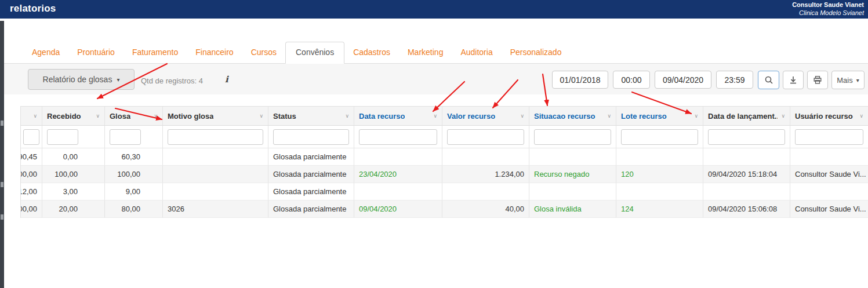  What do you see at coordinates (311, 116) in the screenshot?
I see `column-header-status: Status∨` at bounding box center [311, 116].